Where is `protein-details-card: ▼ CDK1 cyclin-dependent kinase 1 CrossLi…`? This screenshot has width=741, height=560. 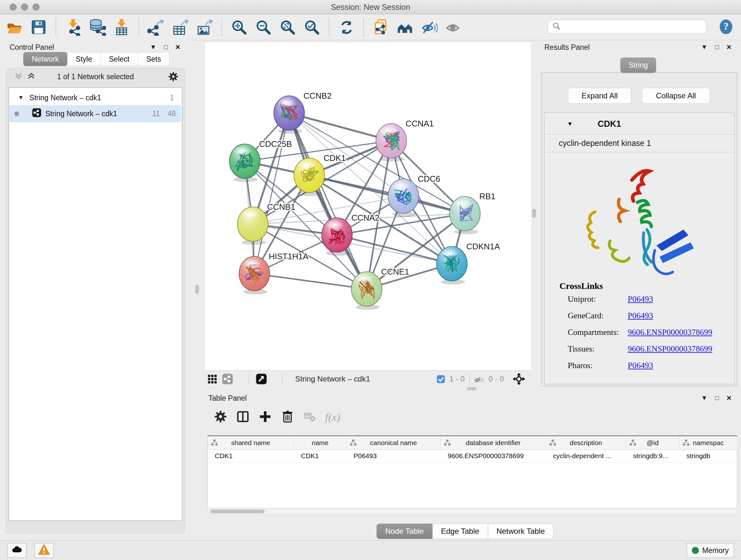
protein-details-card: ▼ CDK1 cyclin-dependent kinase 1 CrossLi… is located at coordinates (639, 248).